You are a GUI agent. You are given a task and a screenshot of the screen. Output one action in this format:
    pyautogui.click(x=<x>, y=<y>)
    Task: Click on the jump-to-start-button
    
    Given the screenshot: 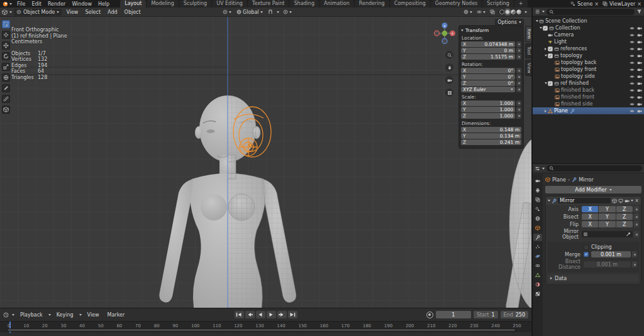 What is the action you would take?
    pyautogui.click(x=239, y=315)
    